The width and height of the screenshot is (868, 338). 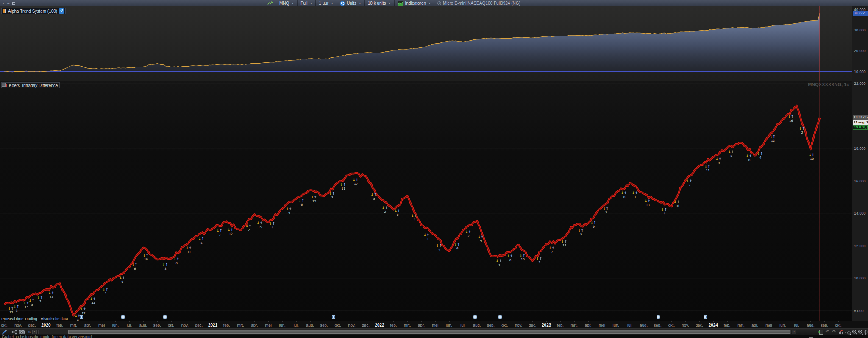 I want to click on trade-count-label: 17, so click(x=84, y=313).